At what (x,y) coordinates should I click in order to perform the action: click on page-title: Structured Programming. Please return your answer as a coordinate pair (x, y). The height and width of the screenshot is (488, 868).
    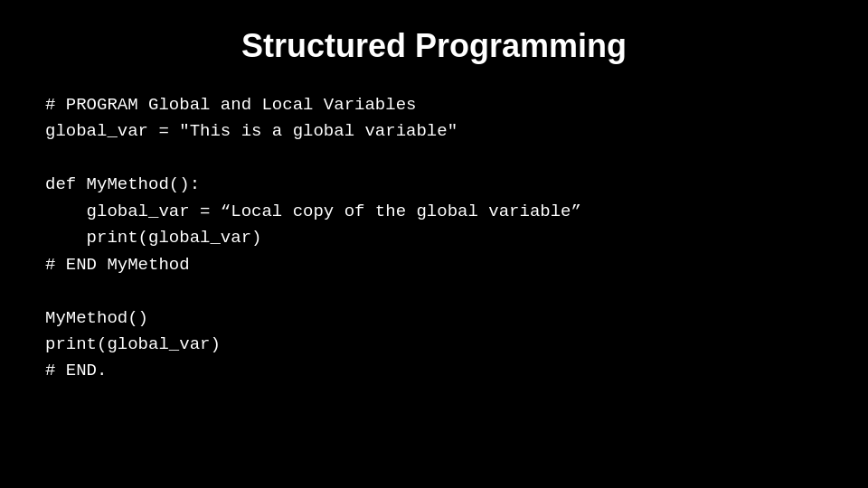
    Looking at the image, I should click on (434, 46).